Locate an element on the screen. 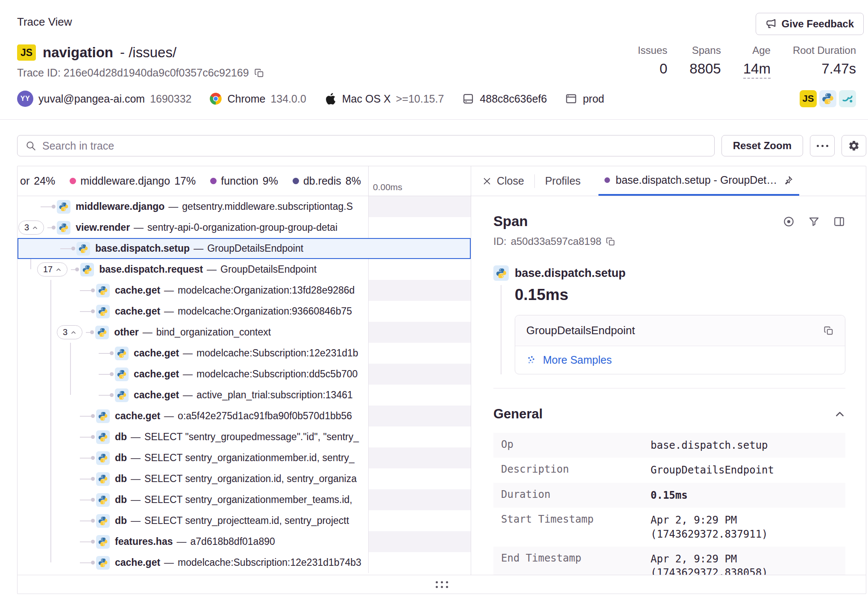  span-op: base.dispatch.setup is located at coordinates (143, 249).